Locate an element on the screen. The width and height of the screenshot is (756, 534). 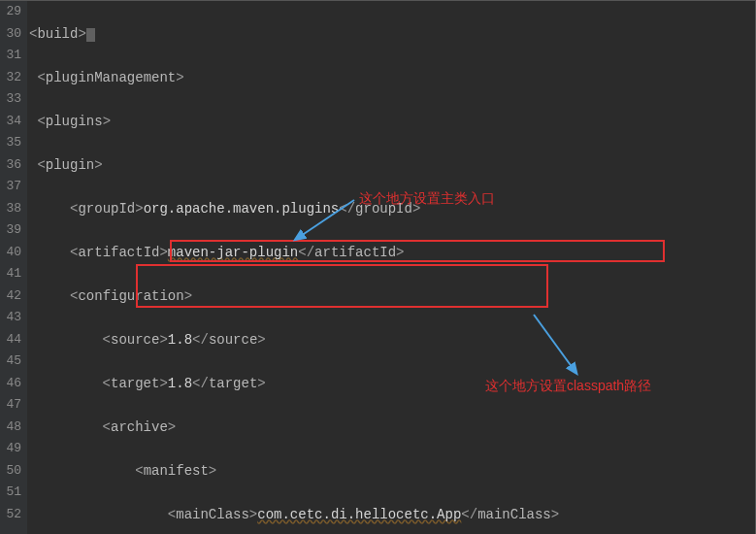
line-number: 36 is located at coordinates (11, 165).